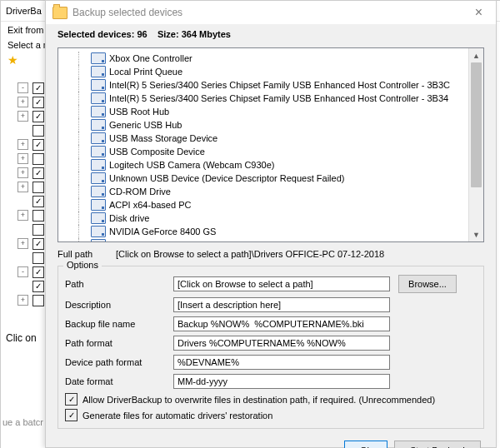 Image resolution: width=500 pixels, height=448 pixels. I want to click on device-tree-item: Disk drive, so click(263, 218).